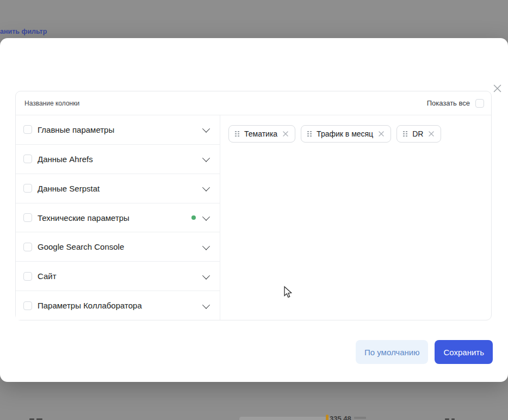 This screenshot has height=420, width=508. I want to click on group-label: Главные параметры, so click(76, 129).